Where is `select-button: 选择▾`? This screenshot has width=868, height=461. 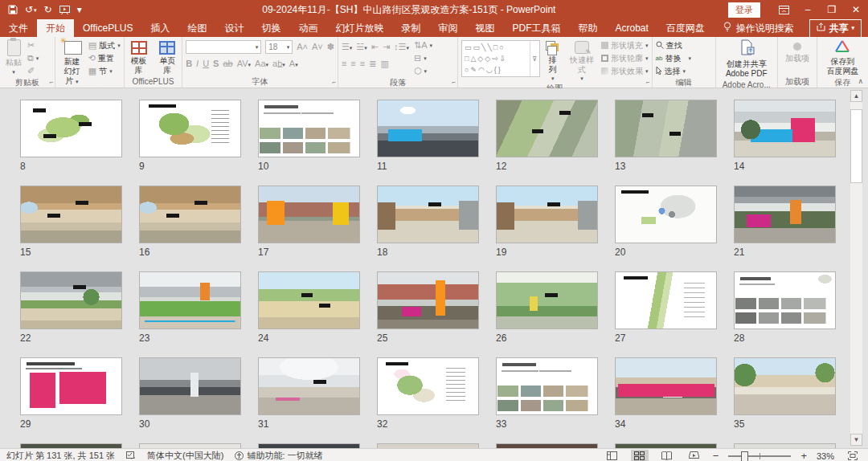
select-button: 选择▾ is located at coordinates (684, 71).